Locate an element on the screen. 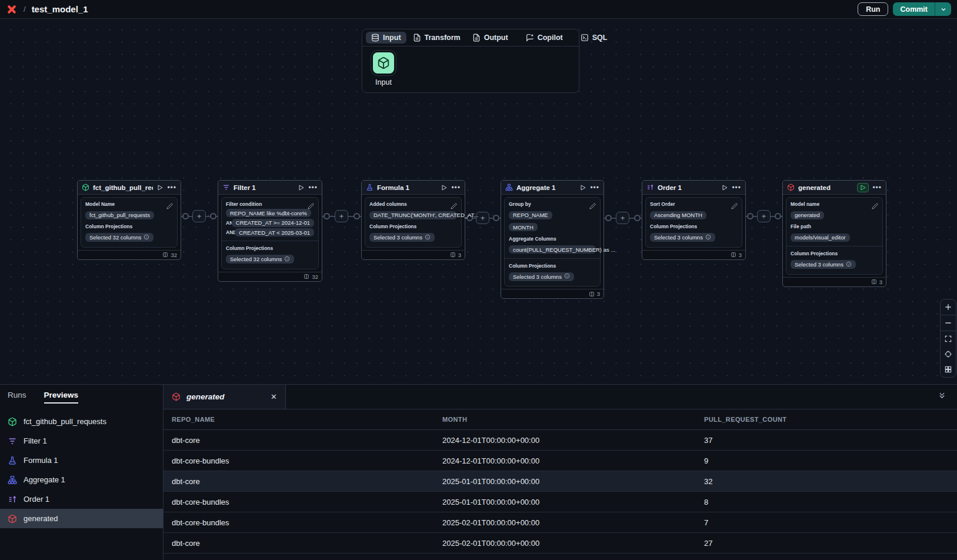 Image resolution: width=957 pixels, height=560 pixels. node-palette: Input Transform Output Copilot is located at coordinates (471, 61).